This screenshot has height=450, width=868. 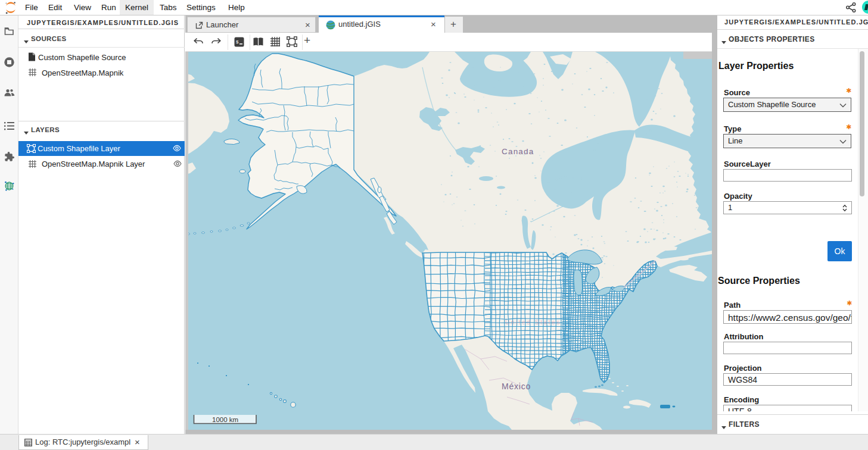 I want to click on svg-text: United States, so click(x=533, y=323).